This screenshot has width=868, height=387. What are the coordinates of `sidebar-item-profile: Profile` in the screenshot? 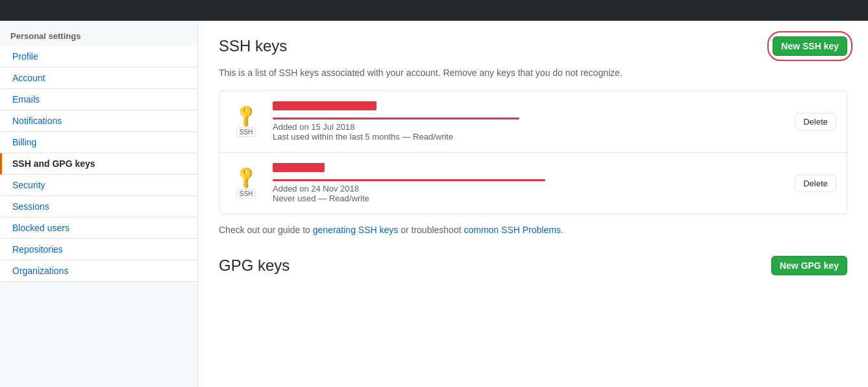 It's located at (99, 57).